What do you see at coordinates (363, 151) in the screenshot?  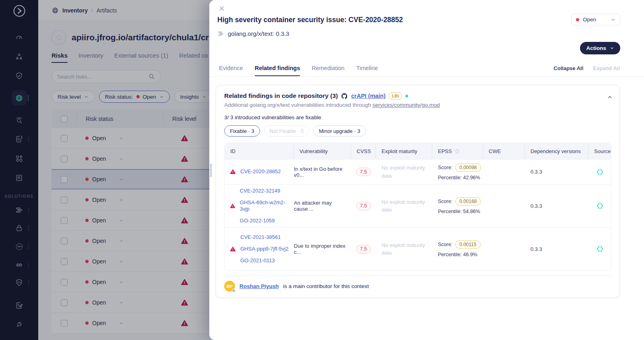 I see `column-header-cvss: CVSS` at bounding box center [363, 151].